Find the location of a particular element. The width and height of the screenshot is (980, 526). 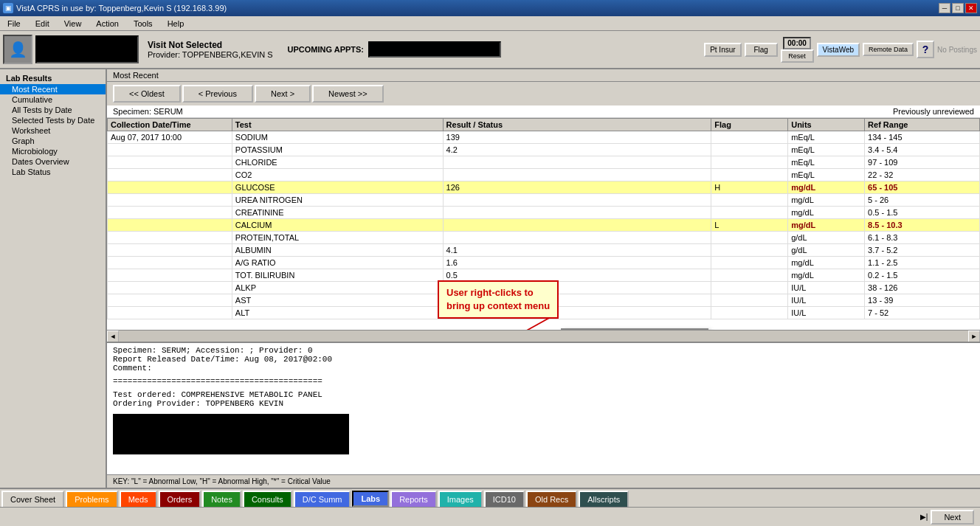

maximize-button: □ is located at coordinates (958, 8).